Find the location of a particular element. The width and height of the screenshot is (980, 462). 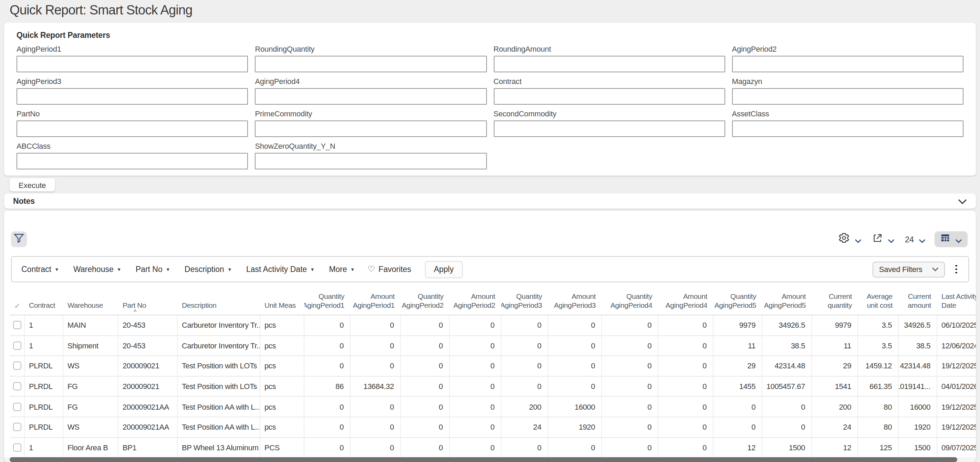

param-field-partno: PartNo is located at coordinates (132, 123).